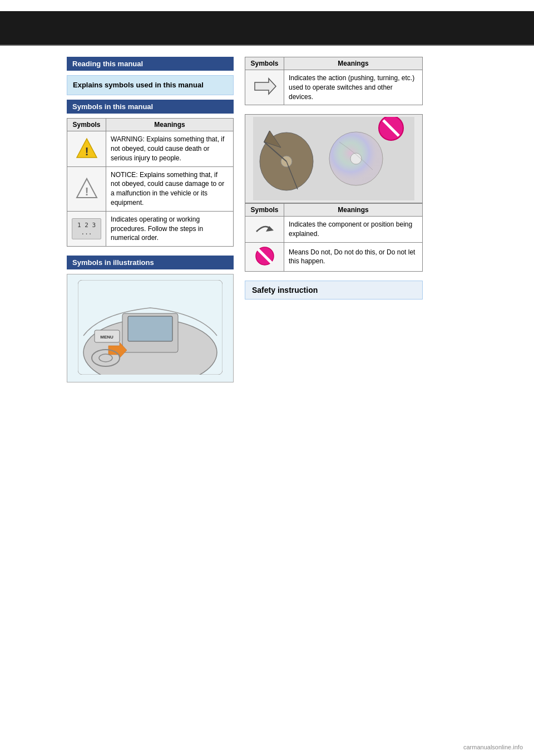 The height and width of the screenshot is (756, 534). I want to click on table-row: 1 2 3 ... Indicates operating or working…, so click(150, 228).